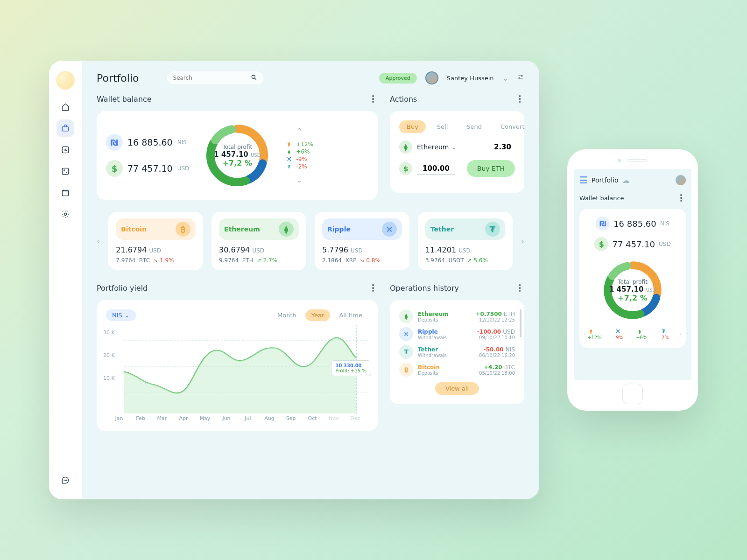  I want to click on tab-buy: Buy, so click(413, 127).